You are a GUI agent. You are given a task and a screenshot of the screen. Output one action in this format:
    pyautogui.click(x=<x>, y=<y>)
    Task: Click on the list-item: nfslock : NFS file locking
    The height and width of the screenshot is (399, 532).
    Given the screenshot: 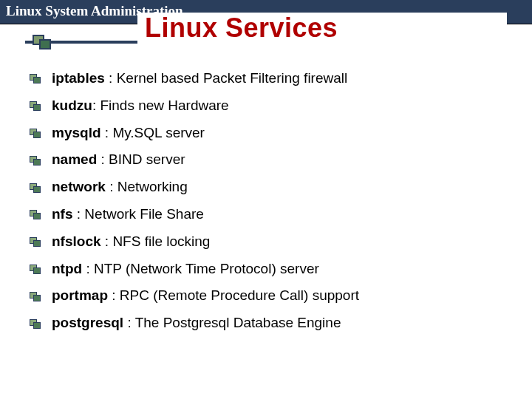 What is the action you would take?
    pyautogui.click(x=281, y=242)
    